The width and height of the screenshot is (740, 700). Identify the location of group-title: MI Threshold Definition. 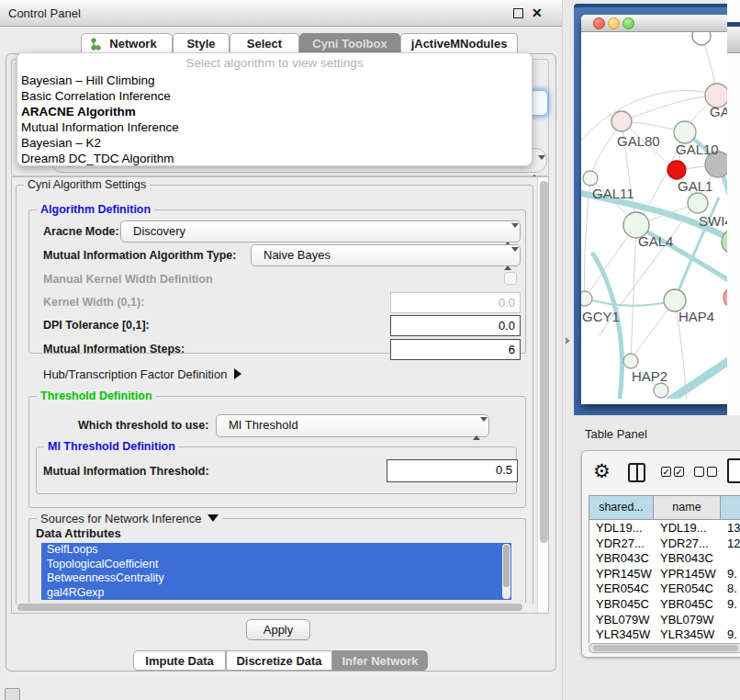
(112, 446).